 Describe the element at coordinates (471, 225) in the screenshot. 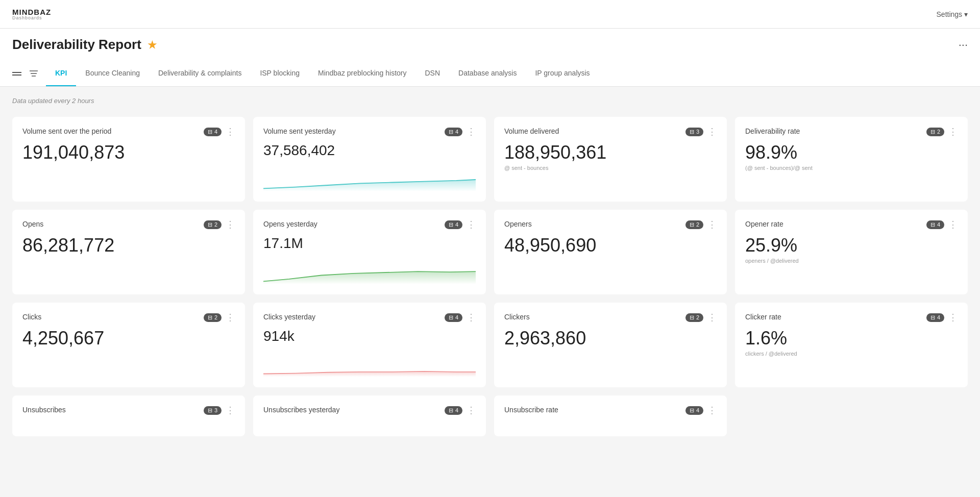

I see `kpi-more-opens-yesterday: ⋮` at that location.